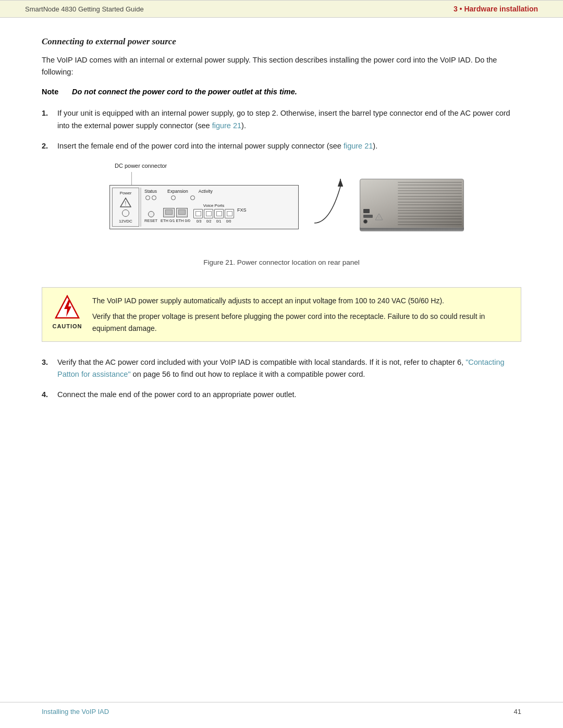 The width and height of the screenshot is (563, 728). I want to click on chapter-link: "Contacting Patton for assistance", so click(281, 368).